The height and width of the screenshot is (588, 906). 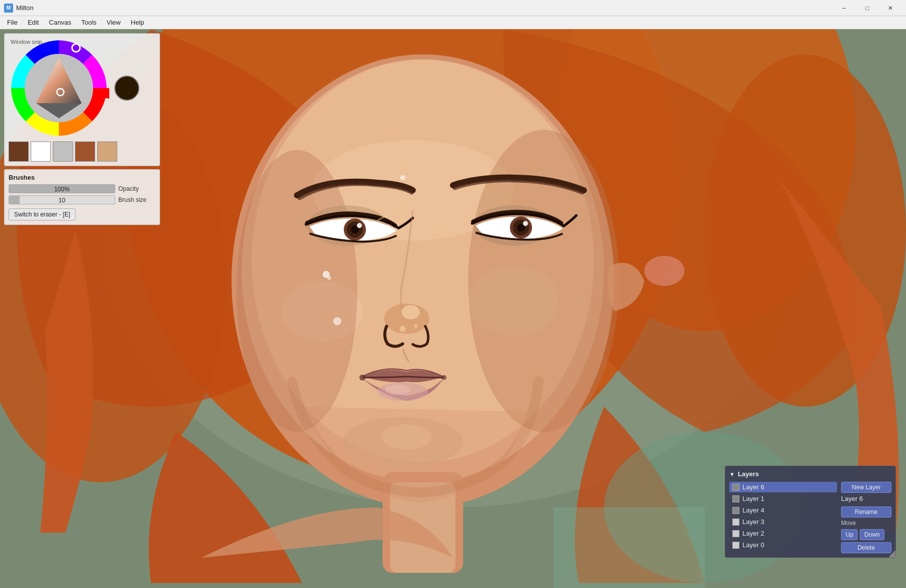 I want to click on close-button: ✕, so click(x=890, y=8).